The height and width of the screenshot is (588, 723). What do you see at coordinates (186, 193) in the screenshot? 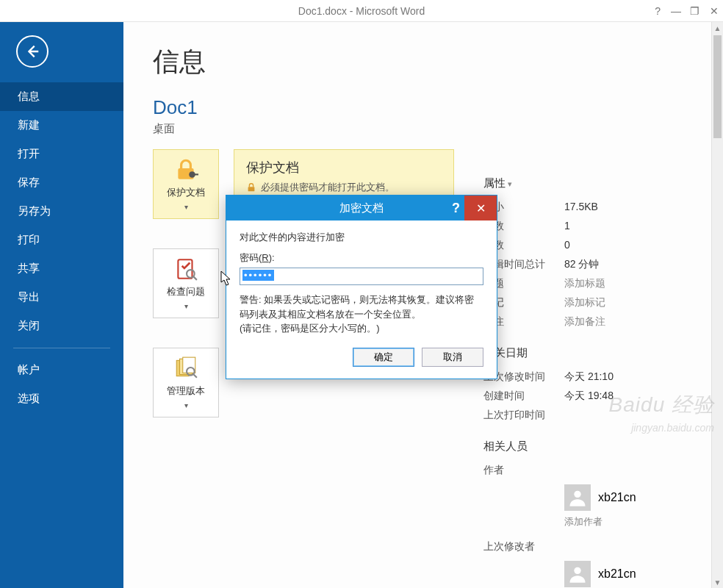
I see `protect-tile-label: 保护文档` at bounding box center [186, 193].